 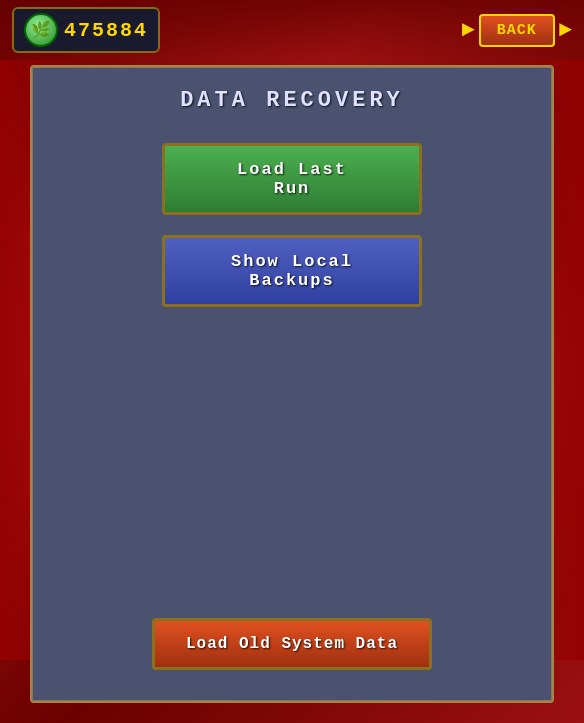 What do you see at coordinates (517, 30) in the screenshot?
I see `back-button: BACK` at bounding box center [517, 30].